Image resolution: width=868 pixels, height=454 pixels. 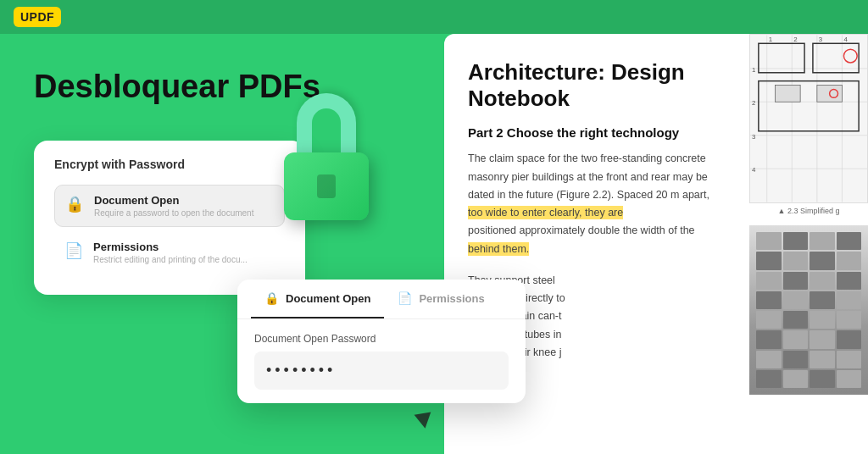 What do you see at coordinates (37, 17) in the screenshot?
I see `updf-logo: UPDF` at bounding box center [37, 17].